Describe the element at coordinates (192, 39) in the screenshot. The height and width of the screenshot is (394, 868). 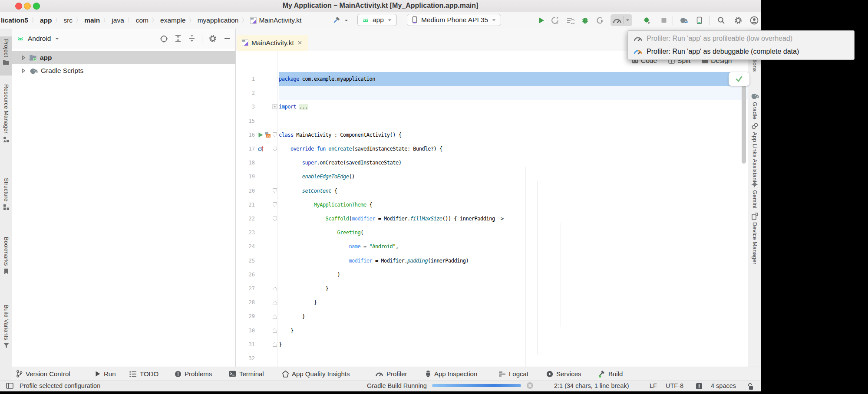
I see `collapse-all-icon` at that location.